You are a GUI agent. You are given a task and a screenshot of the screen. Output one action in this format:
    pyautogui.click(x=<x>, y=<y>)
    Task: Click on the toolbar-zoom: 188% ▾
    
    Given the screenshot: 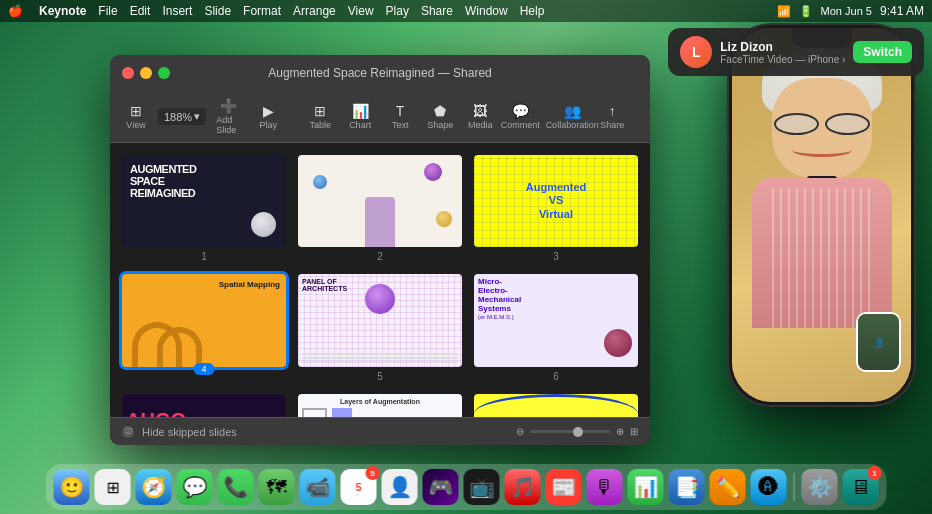 What is the action you would take?
    pyautogui.click(x=182, y=116)
    